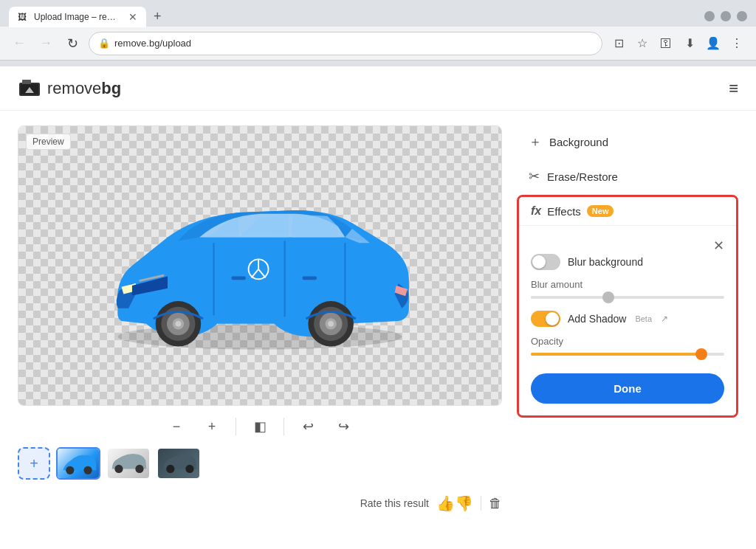 The height and width of the screenshot is (549, 756). Describe the element at coordinates (664, 319) in the screenshot. I see `external-link-icon: ↗` at that location.